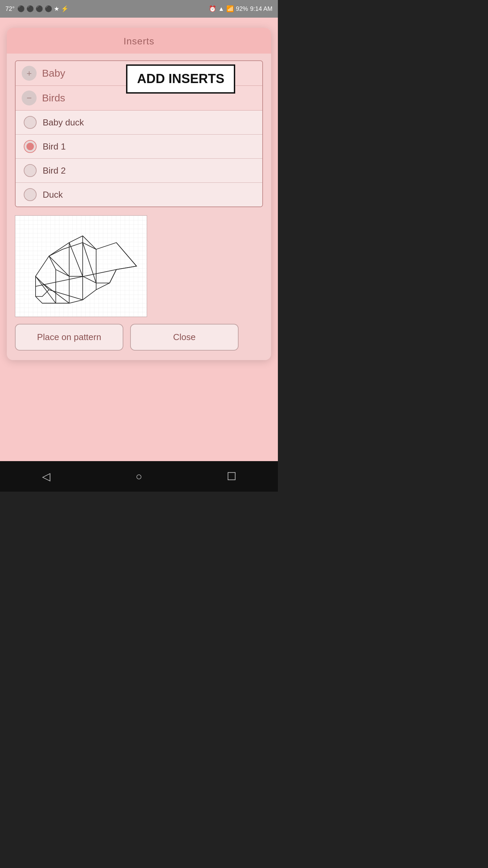  Describe the element at coordinates (139, 41) in the screenshot. I see `dialog-title: Inserts` at that location.